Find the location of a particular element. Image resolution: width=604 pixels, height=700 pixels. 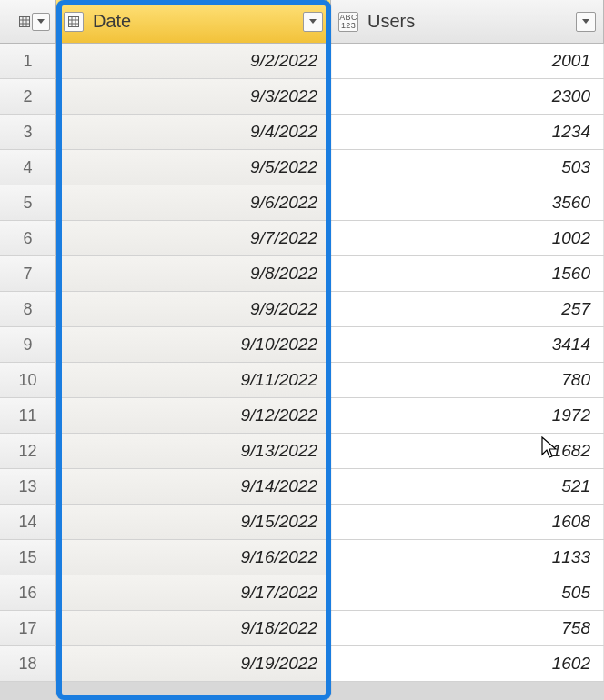

table-row: 139/14/2022521 is located at coordinates (302, 487).